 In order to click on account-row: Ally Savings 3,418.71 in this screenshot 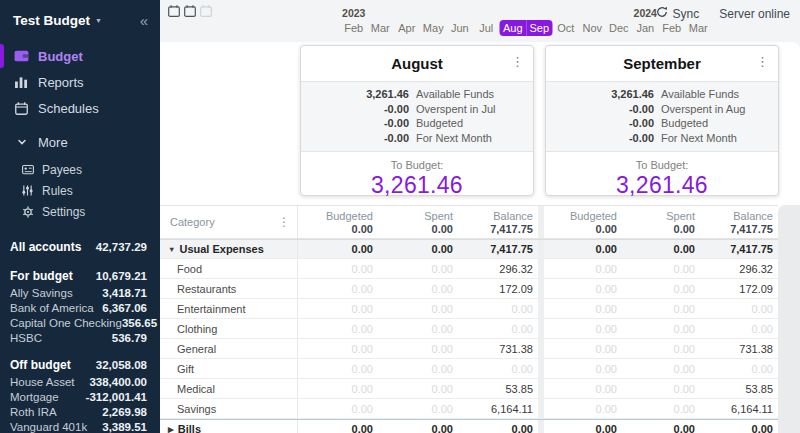, I will do `click(80, 292)`.